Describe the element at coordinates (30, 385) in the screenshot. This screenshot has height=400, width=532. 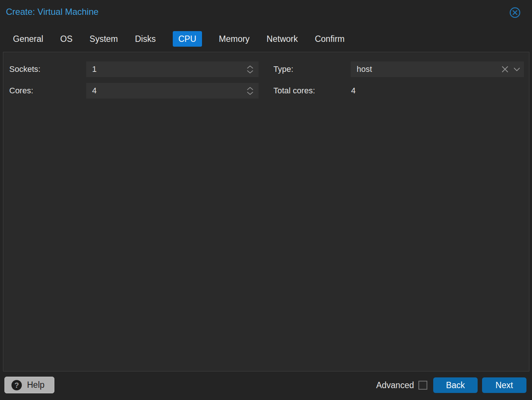
I see `help-button: ? Help` at that location.